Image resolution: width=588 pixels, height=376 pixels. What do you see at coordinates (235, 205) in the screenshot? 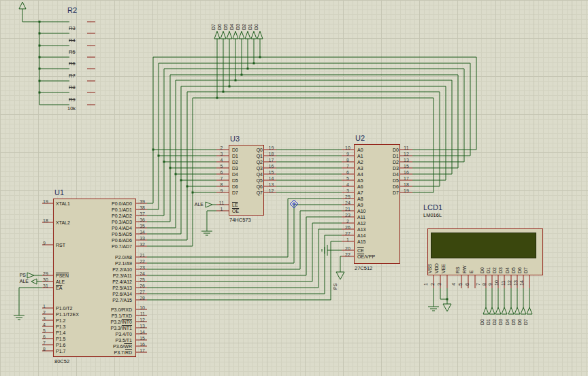
I see `pin-name-part: LE` at bounding box center [235, 205].